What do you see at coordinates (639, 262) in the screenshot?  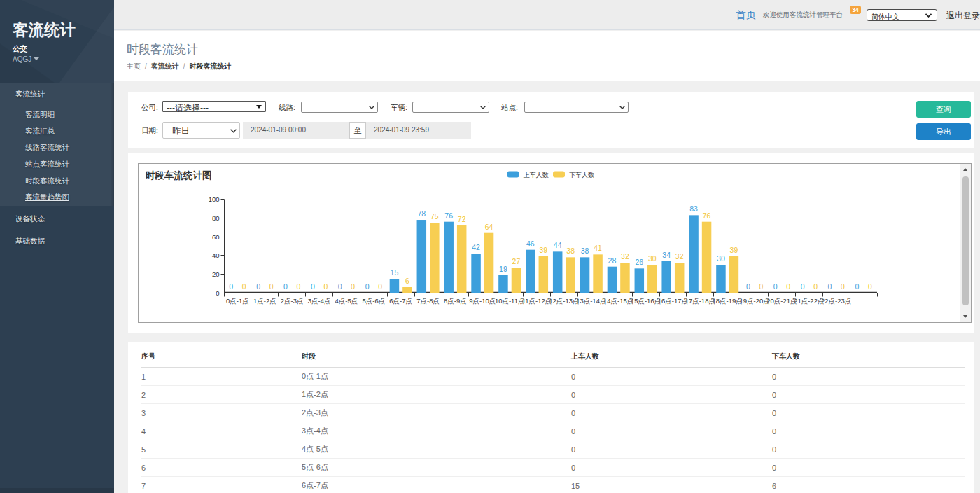 I see `svg-text: 26` at bounding box center [639, 262].